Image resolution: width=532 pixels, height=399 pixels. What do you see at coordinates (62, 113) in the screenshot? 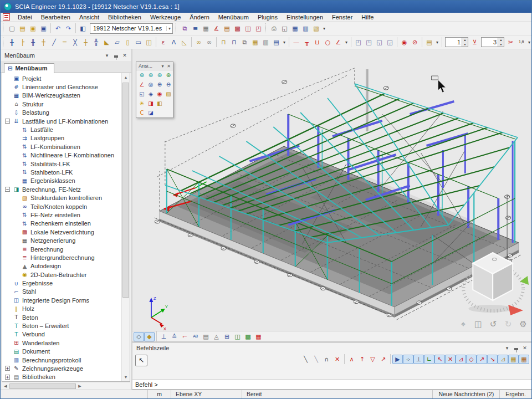
I see `tree-item-belastung: ⇩Belastung` at bounding box center [62, 113].